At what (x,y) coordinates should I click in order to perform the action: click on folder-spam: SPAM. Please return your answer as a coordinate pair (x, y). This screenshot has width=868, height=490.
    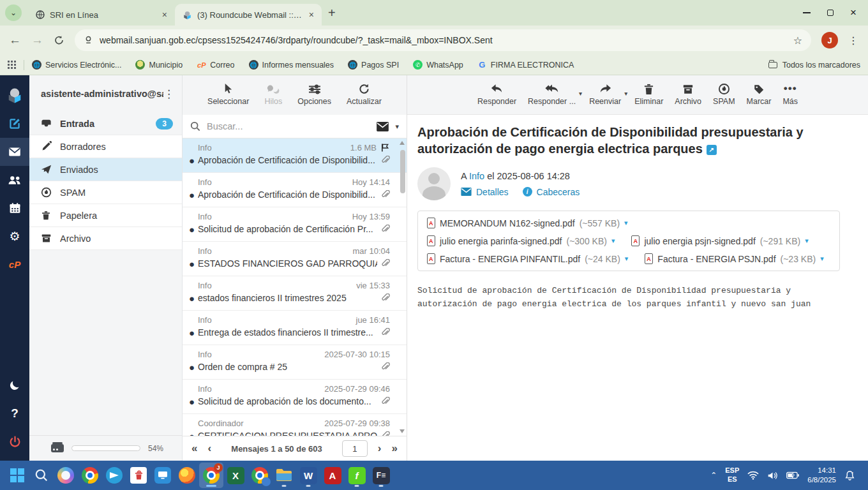
    Looking at the image, I should click on (106, 193).